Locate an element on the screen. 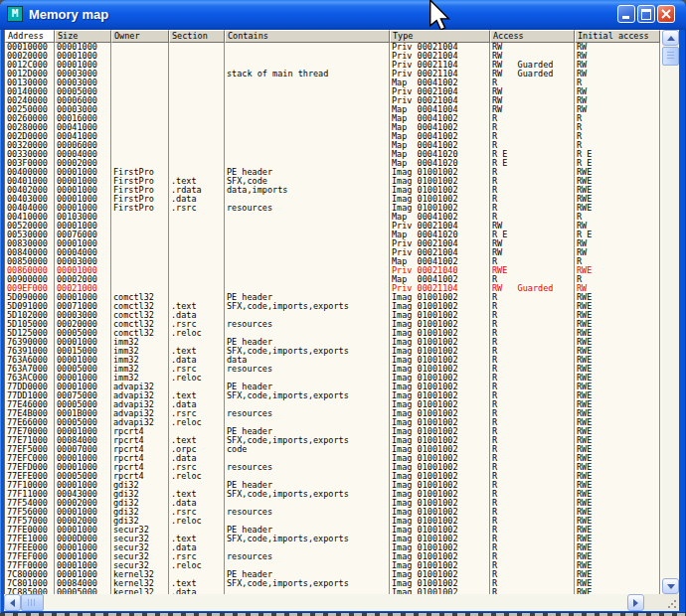 This screenshot has height=616, width=686. cell-section: .orpc is located at coordinates (197, 449).